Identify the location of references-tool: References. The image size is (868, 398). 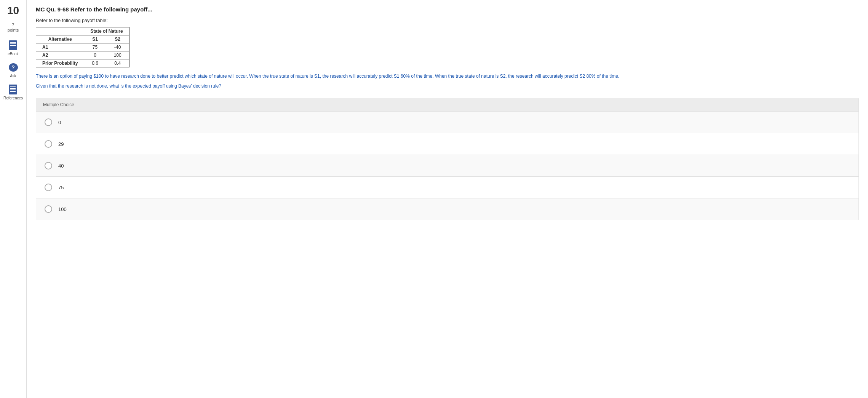
(13, 92).